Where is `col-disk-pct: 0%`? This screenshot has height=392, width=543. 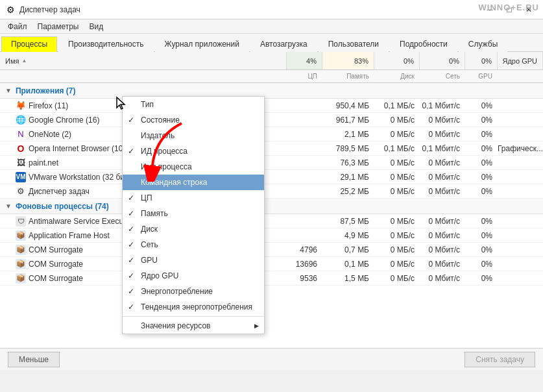 col-disk-pct: 0% is located at coordinates (397, 61).